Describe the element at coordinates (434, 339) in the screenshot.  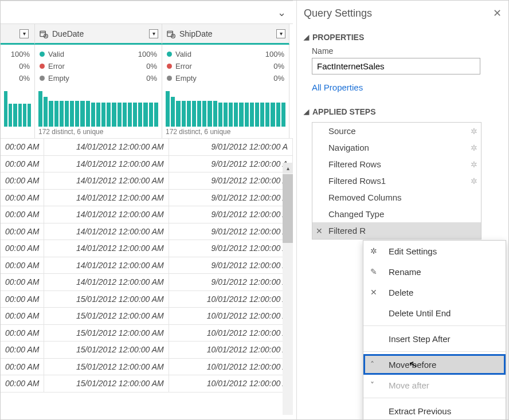
I see `ctx-insert-step-after: Insert Step After` at that location.